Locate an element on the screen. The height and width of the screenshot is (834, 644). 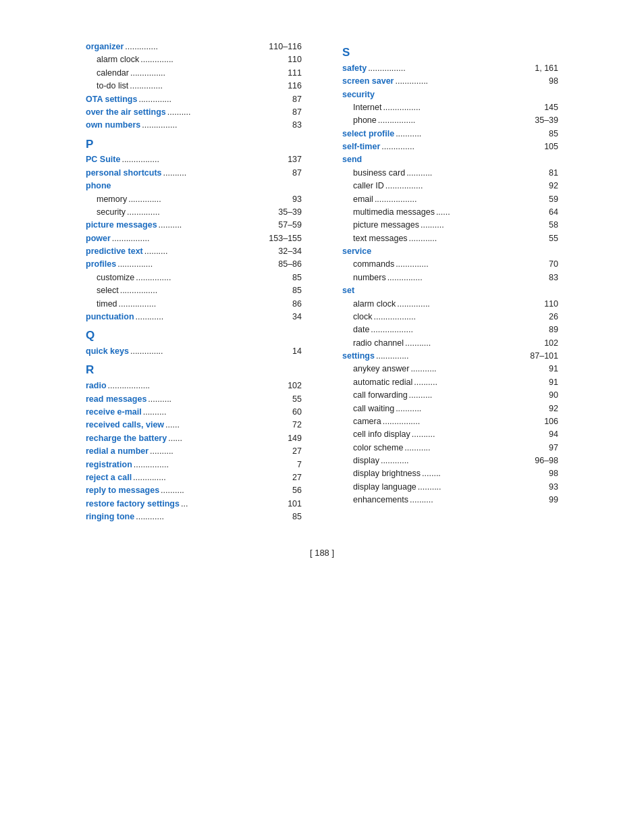
sub-entry-name-label: call forwarding is located at coordinates (381, 396).